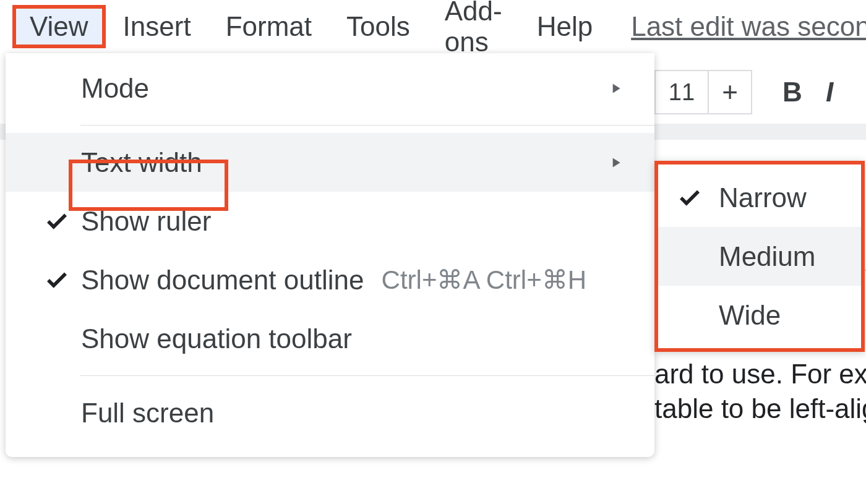 The height and width of the screenshot is (504, 866). Describe the element at coordinates (142, 163) in the screenshot. I see `menu-item-label: Text width` at that location.